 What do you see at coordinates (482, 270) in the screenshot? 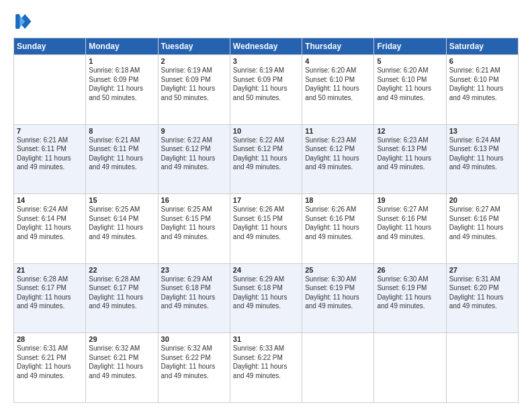
I see `day-number: 27` at bounding box center [482, 270].